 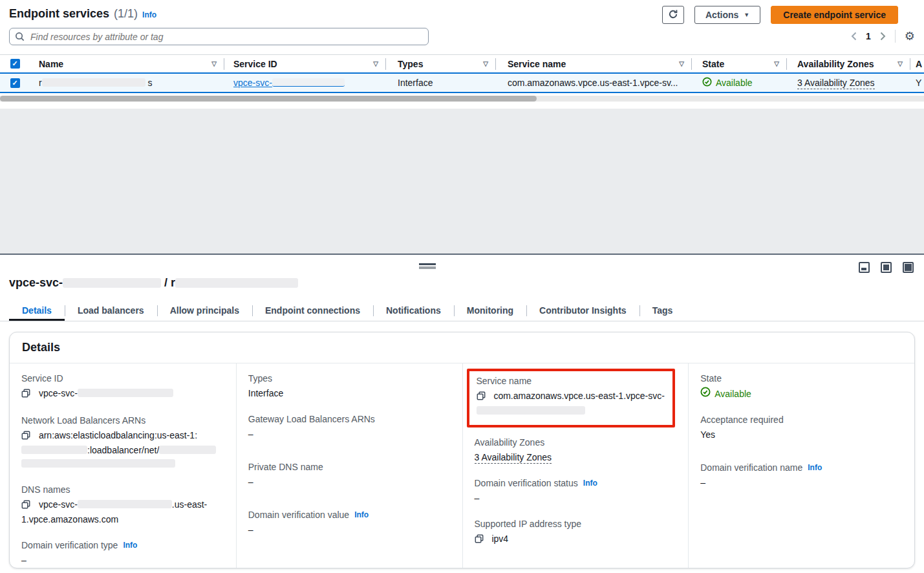 What do you see at coordinates (537, 64) in the screenshot?
I see `column-label-service-name: Service name` at bounding box center [537, 64].